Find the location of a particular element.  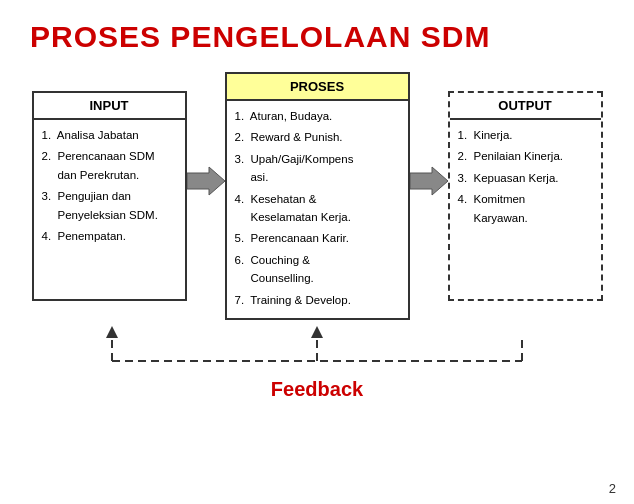

input-header: INPUT is located at coordinates (110, 106).